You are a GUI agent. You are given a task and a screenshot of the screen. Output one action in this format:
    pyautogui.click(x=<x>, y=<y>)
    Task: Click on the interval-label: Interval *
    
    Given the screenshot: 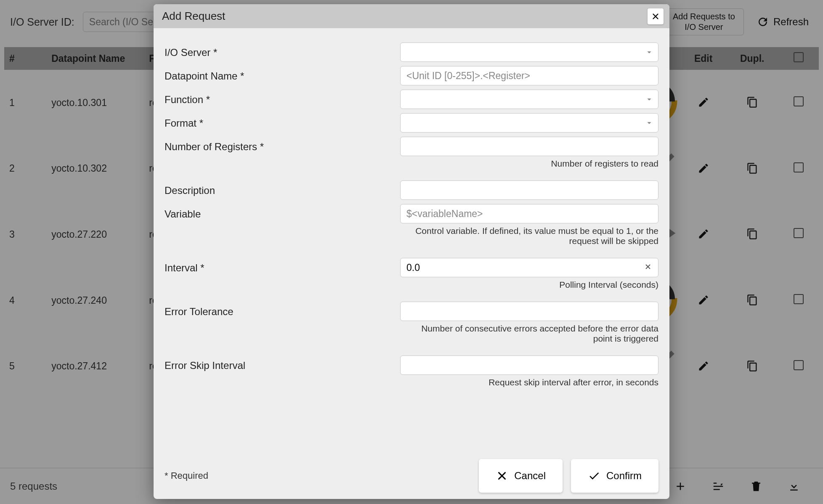 What is the action you would take?
    pyautogui.click(x=282, y=266)
    